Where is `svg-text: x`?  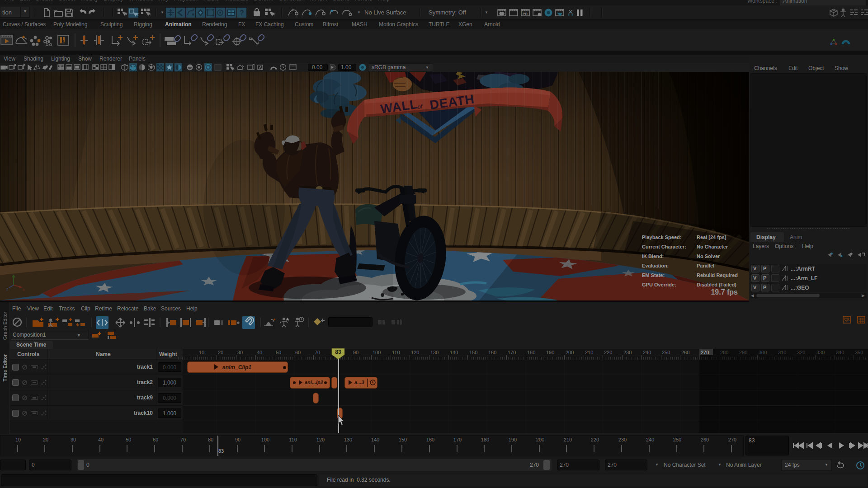 svg-text: x is located at coordinates (24, 289).